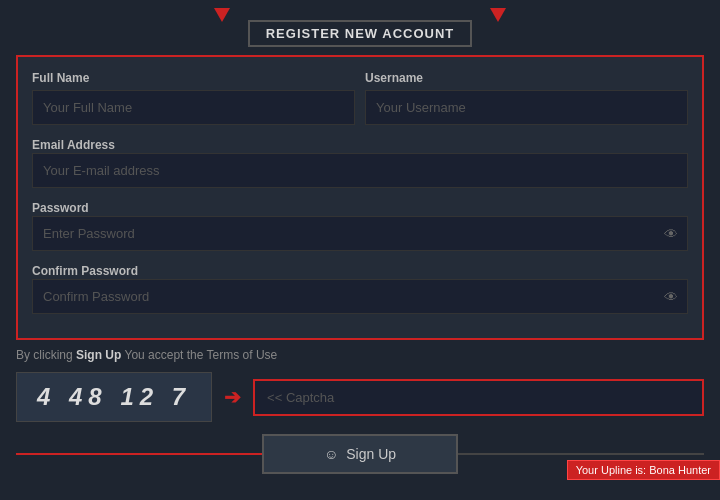 This screenshot has width=720, height=500. I want to click on full-name-input, so click(194, 108).